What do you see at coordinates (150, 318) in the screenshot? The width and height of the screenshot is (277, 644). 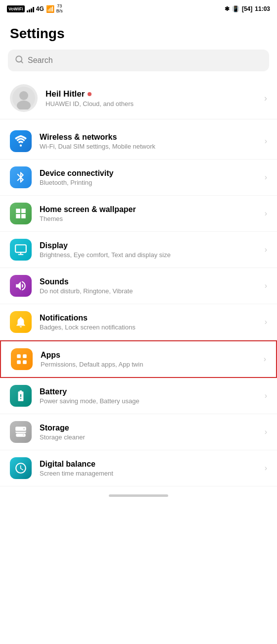 I see `notifications-title: Notifications` at bounding box center [150, 318].